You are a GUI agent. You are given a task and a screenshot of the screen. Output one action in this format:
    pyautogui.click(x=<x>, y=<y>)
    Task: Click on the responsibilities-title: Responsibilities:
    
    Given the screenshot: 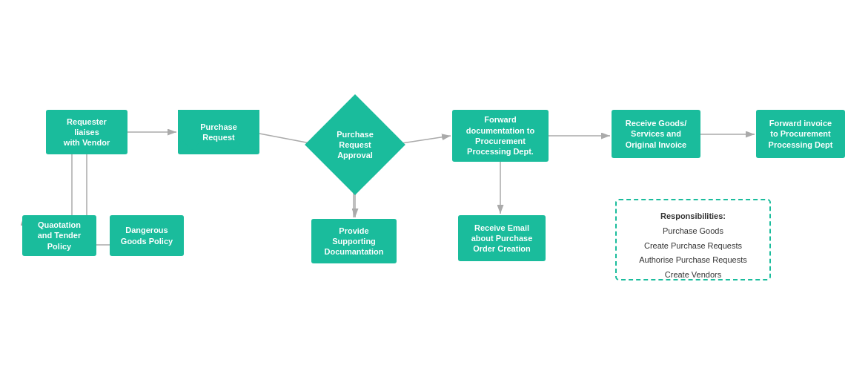 What is the action you would take?
    pyautogui.click(x=693, y=217)
    